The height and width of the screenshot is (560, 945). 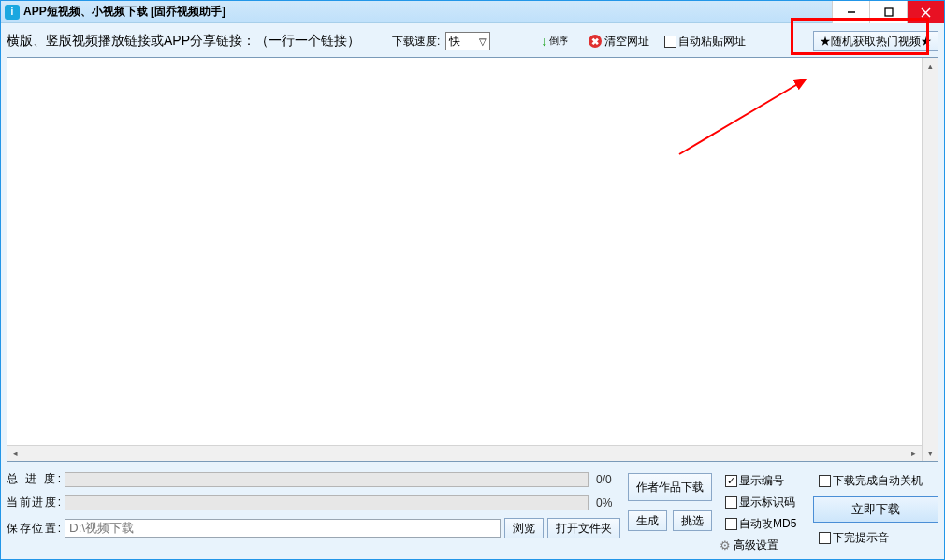 What do you see at coordinates (472, 12) in the screenshot?
I see `titlebar: i APP短视频、小视频下载 [固乔视频助手]` at bounding box center [472, 12].